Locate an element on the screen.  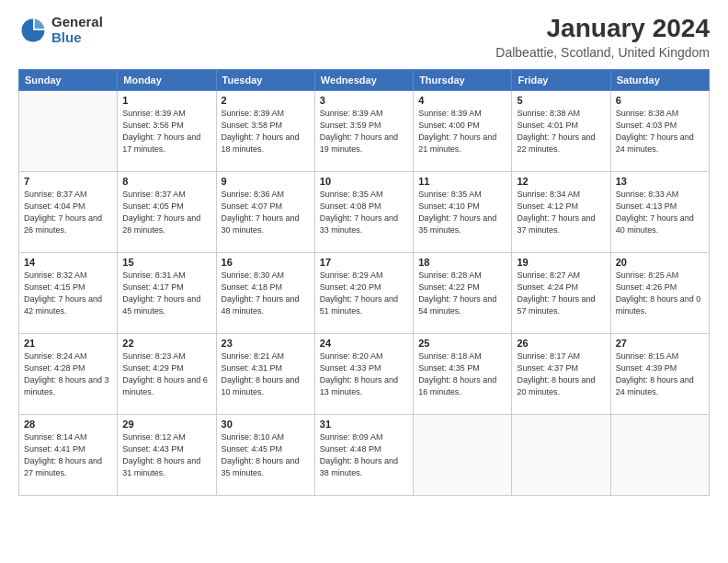
cell-3-5: 26Sunrise: 8:17 AM Sunset: 4:37 PM Dayli… is located at coordinates (561, 373).